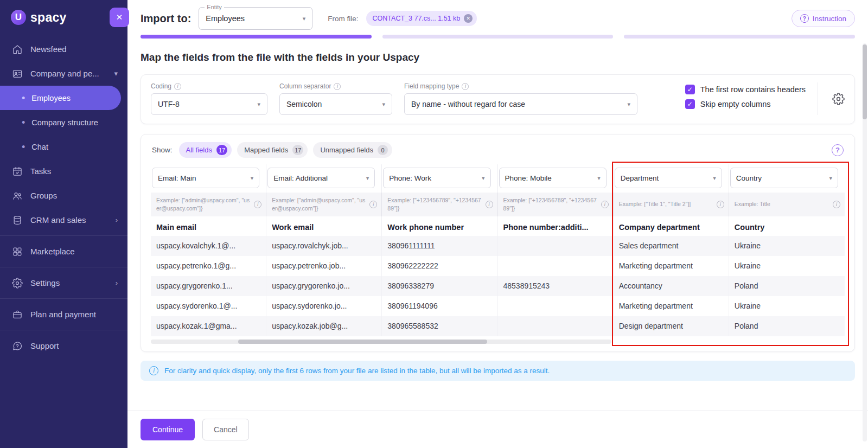 The image size is (868, 448). Describe the element at coordinates (304, 104) in the screenshot. I see `separator-value: Semicolon` at that location.